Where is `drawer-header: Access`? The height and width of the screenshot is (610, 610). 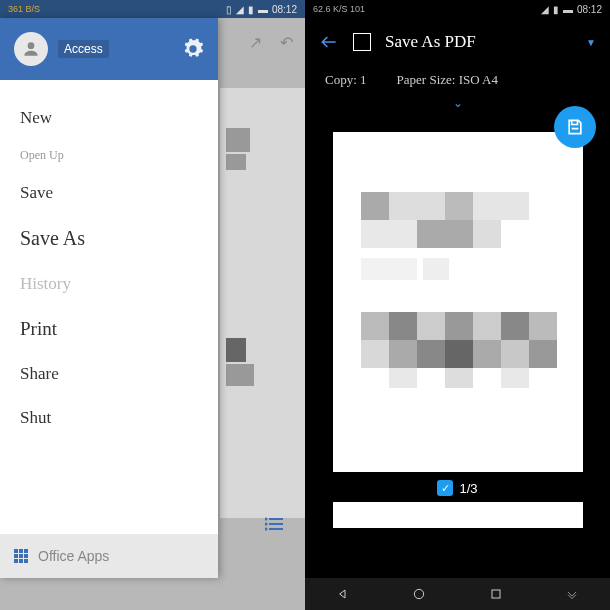
drawer-header: Access is located at coordinates (109, 49).